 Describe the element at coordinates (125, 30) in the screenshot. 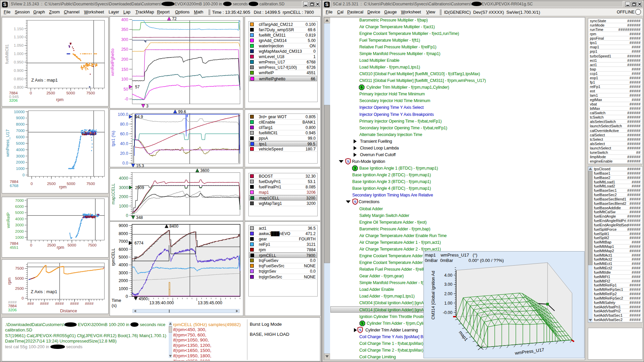

I see `svg-text: 350` at that location.